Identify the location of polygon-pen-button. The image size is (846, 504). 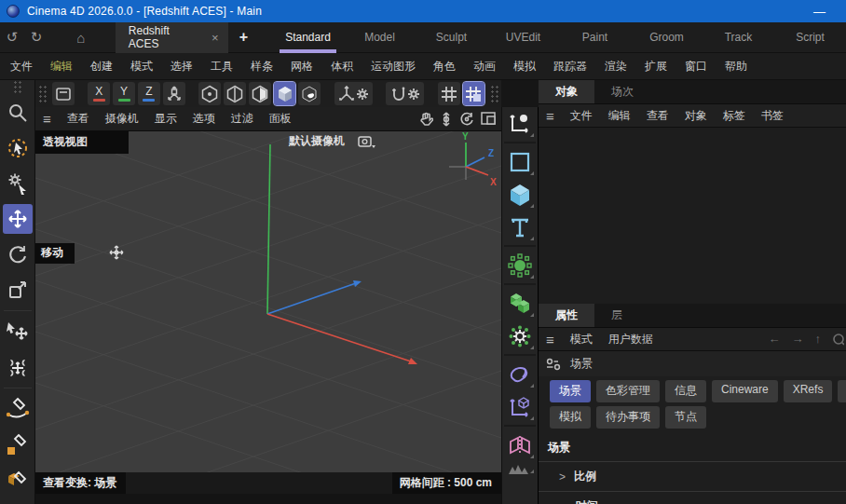
(18, 480).